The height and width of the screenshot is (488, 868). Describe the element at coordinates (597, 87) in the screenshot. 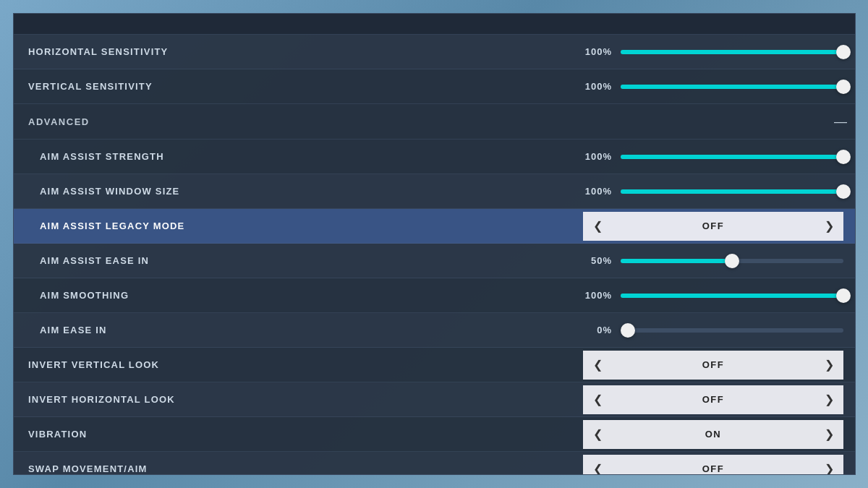

I see `slider-value-vertical-sensitivity: 100%` at that location.